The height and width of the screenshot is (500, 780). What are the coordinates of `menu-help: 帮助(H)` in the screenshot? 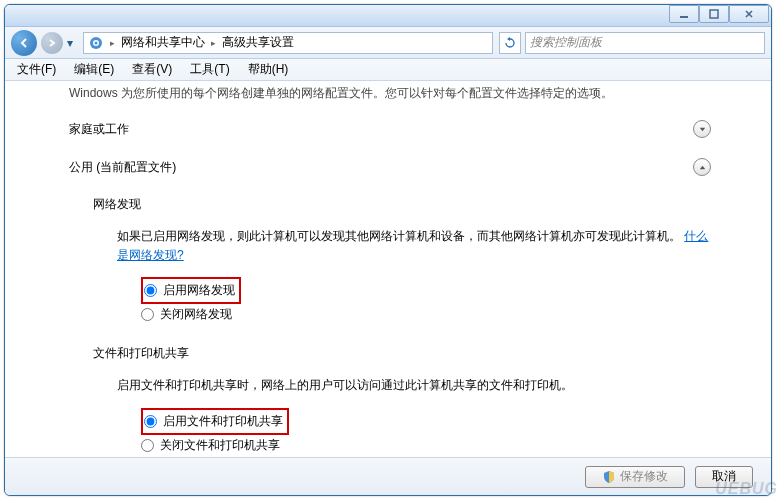 It's located at (268, 70).